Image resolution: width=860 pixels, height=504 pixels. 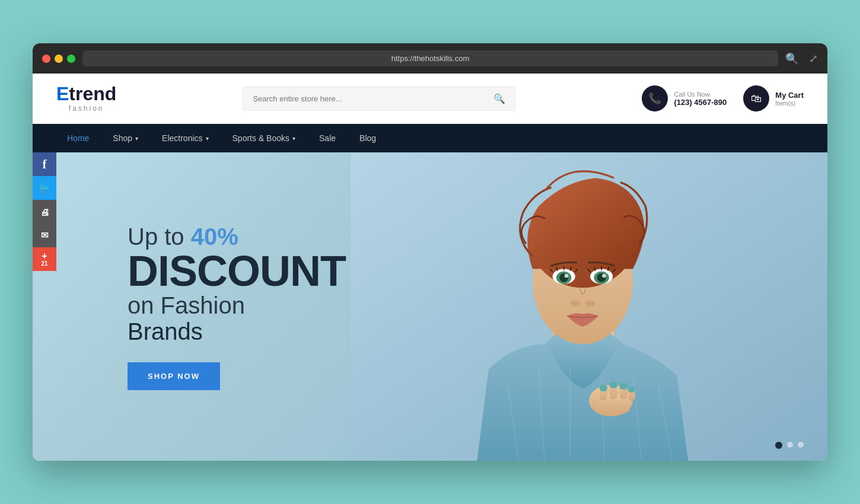 I want to click on nav-home-label: Home, so click(x=78, y=138).